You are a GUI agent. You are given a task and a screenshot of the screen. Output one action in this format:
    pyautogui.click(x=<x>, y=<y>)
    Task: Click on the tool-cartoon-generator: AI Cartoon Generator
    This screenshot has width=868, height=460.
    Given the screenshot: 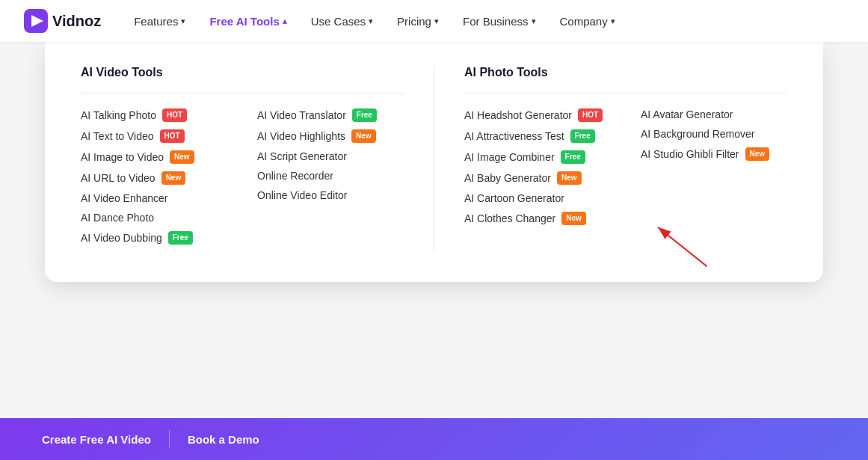 What is the action you would take?
    pyautogui.click(x=538, y=198)
    